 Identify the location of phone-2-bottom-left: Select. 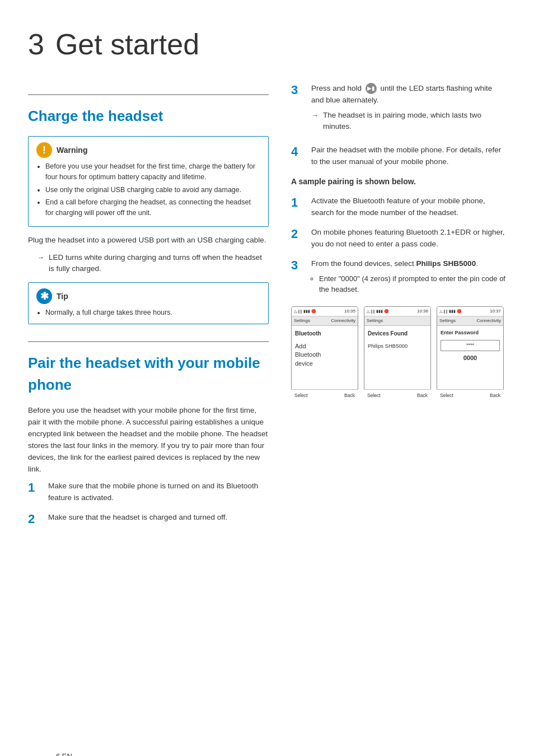
(374, 395).